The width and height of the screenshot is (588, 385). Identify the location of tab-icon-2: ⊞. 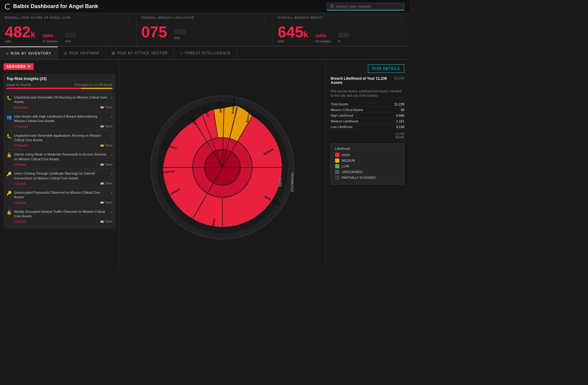
(113, 53).